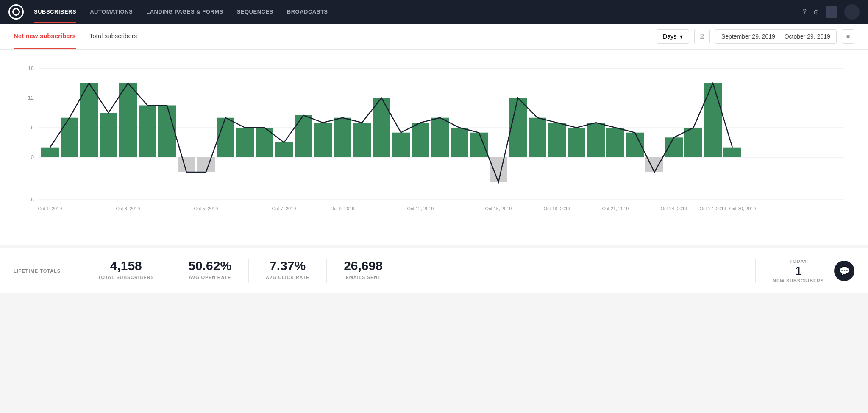  Describe the element at coordinates (852, 12) in the screenshot. I see `avatar-large` at that location.